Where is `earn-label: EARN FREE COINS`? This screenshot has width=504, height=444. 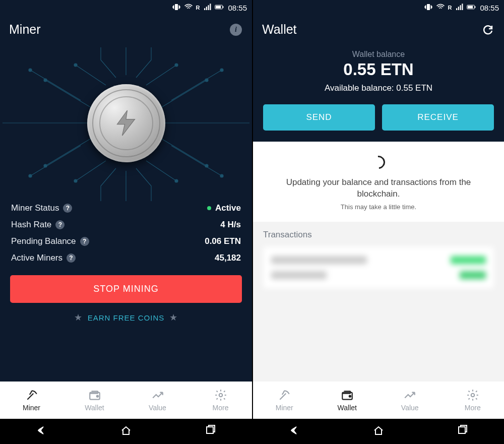 earn-label: EARN FREE COINS is located at coordinates (126, 318).